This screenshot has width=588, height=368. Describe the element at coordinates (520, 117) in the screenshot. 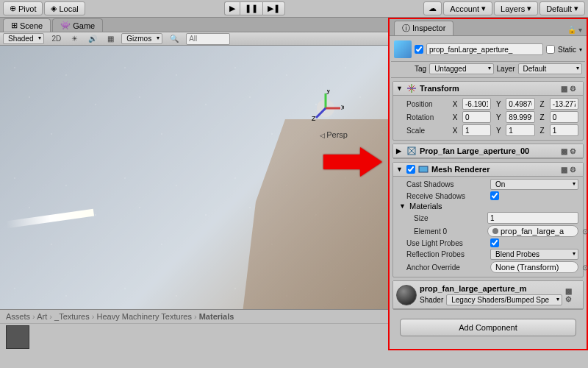

I see `rotation-y` at that location.